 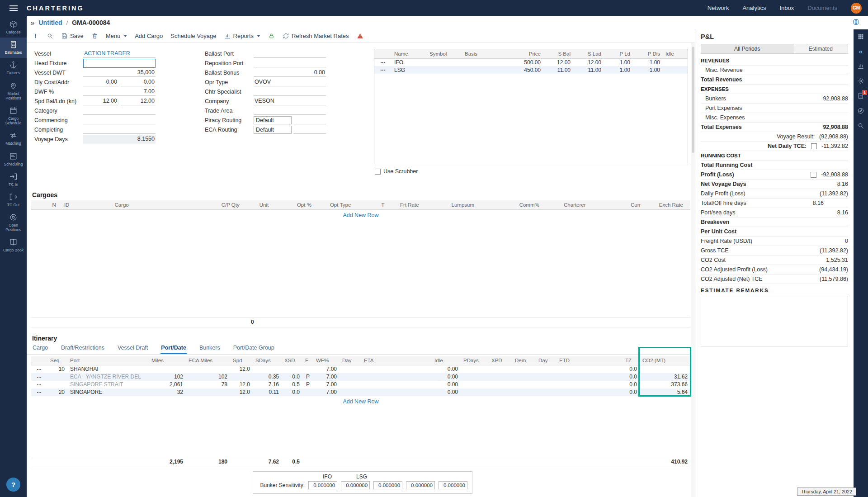 I want to click on sidebar-item-tc-in: TC In, so click(x=14, y=180).